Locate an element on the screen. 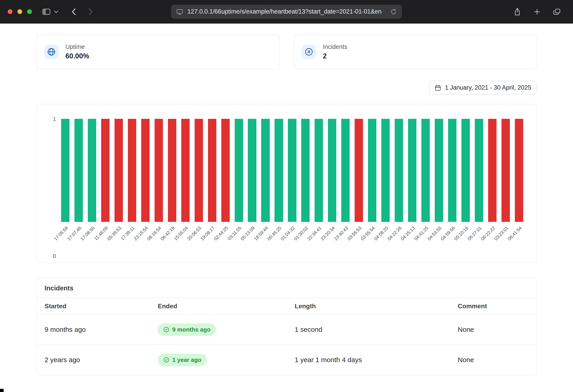 The width and height of the screenshot is (573, 392). website-settings-icon is located at coordinates (179, 12).